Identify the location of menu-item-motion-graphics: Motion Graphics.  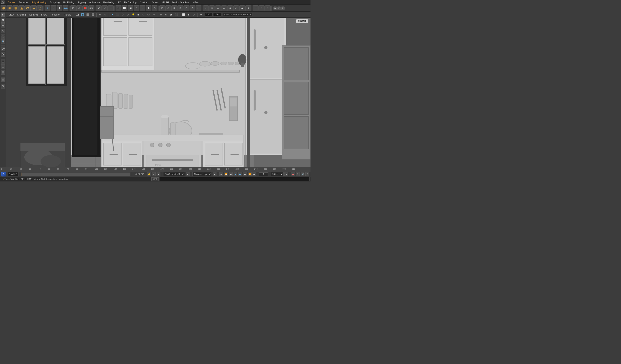
(181, 2).